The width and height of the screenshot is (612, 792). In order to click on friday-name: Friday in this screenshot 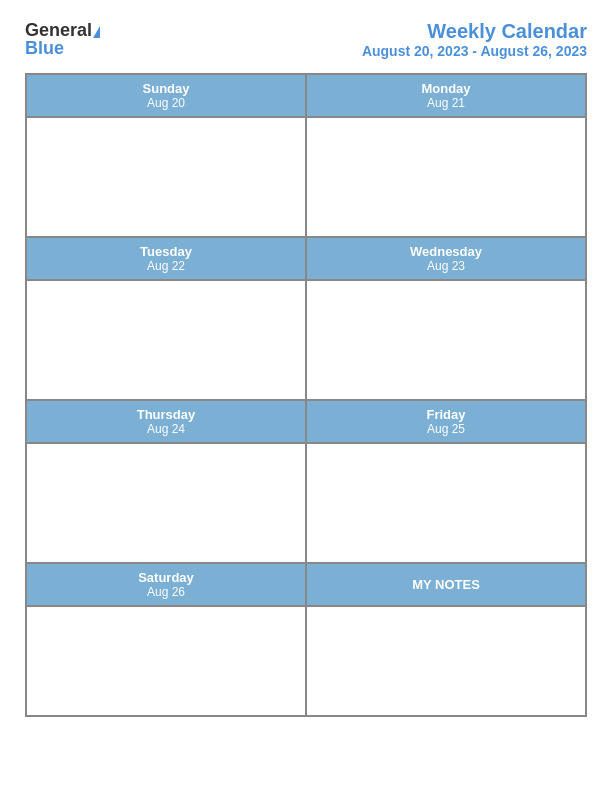, I will do `click(446, 414)`.